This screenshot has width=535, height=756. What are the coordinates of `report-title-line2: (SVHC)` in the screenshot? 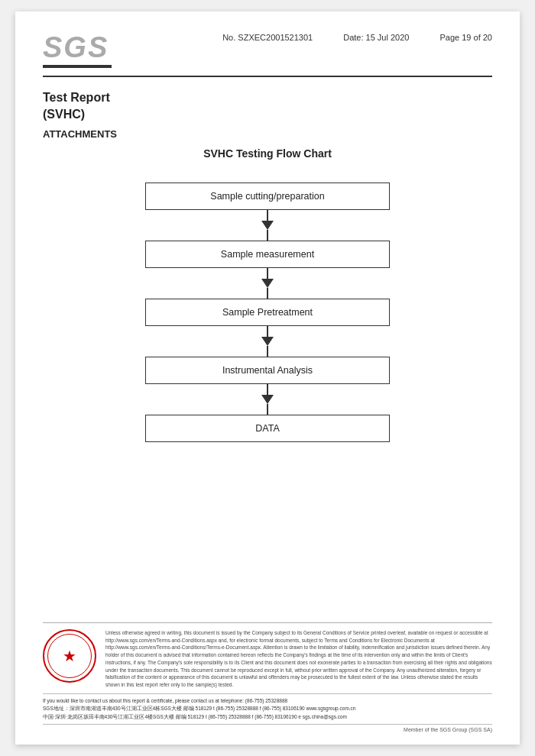 It's located at (268, 115).